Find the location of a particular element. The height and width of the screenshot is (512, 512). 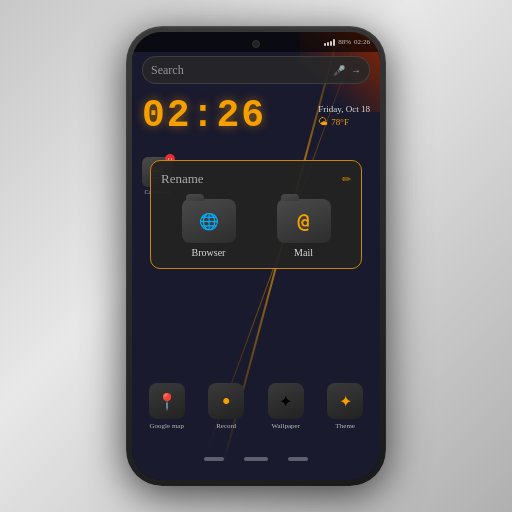

time-status: 02:26 is located at coordinates (362, 42).